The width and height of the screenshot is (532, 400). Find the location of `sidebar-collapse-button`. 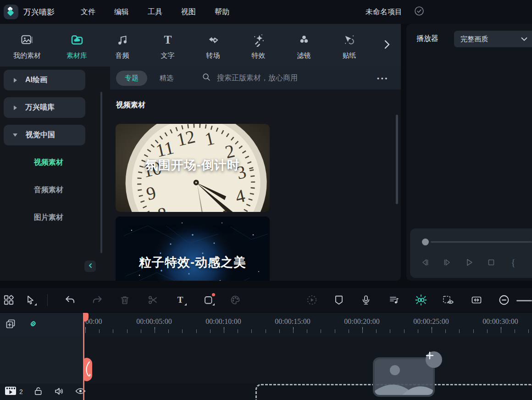

sidebar-collapse-button is located at coordinates (90, 266).